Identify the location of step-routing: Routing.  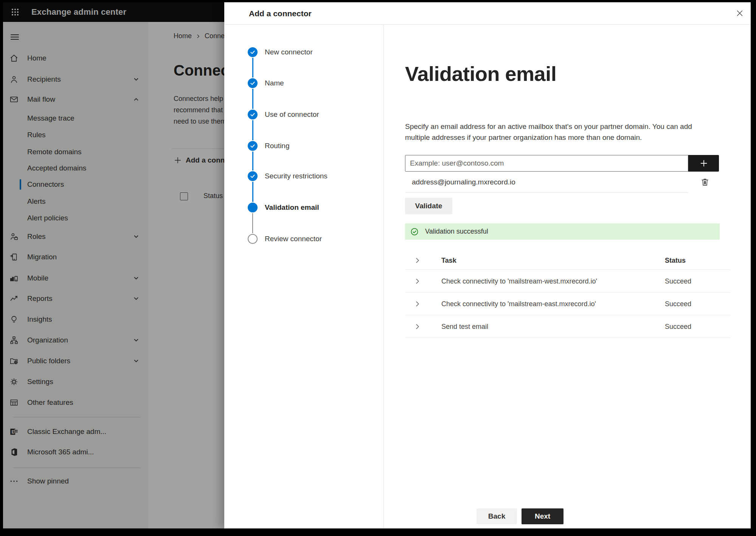
(257, 146).